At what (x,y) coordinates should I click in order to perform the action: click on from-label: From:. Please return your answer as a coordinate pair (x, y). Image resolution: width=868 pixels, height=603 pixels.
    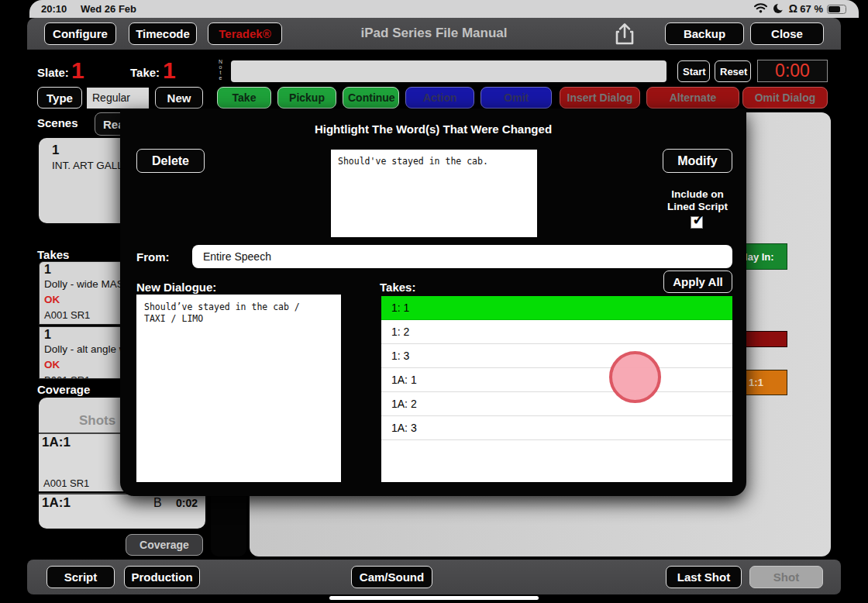
    Looking at the image, I should click on (153, 257).